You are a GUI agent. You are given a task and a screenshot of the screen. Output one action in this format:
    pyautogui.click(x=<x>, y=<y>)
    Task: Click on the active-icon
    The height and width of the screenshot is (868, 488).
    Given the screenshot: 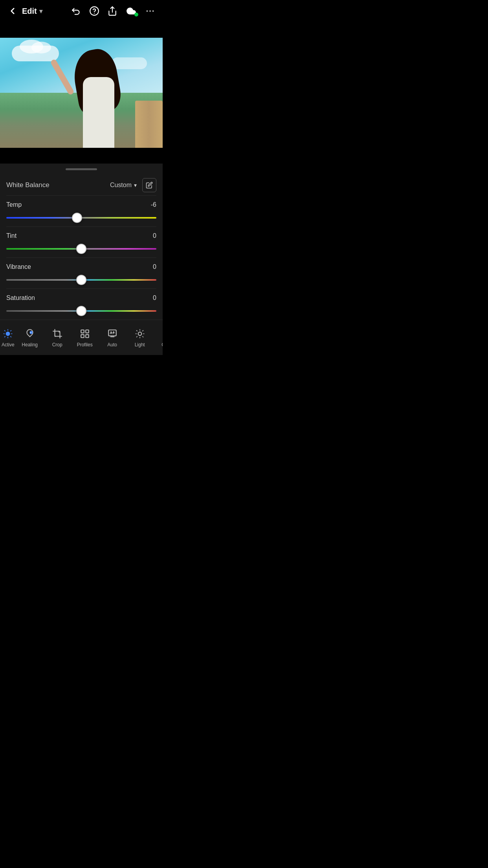 What is the action you would take?
    pyautogui.click(x=8, y=334)
    